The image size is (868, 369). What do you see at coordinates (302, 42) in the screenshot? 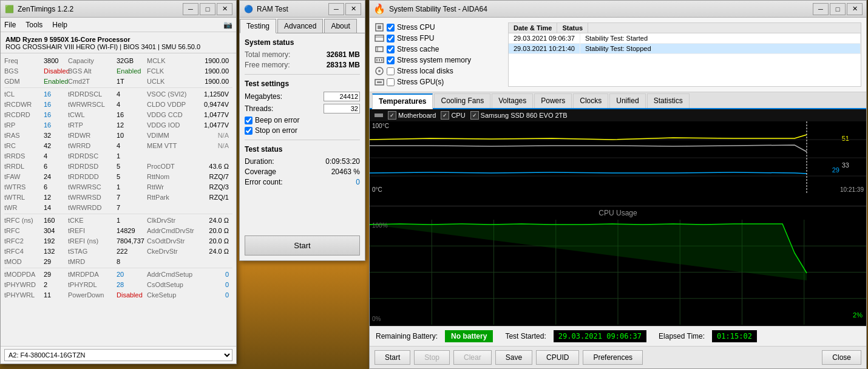
I see `system-status-title: System status` at bounding box center [302, 42].